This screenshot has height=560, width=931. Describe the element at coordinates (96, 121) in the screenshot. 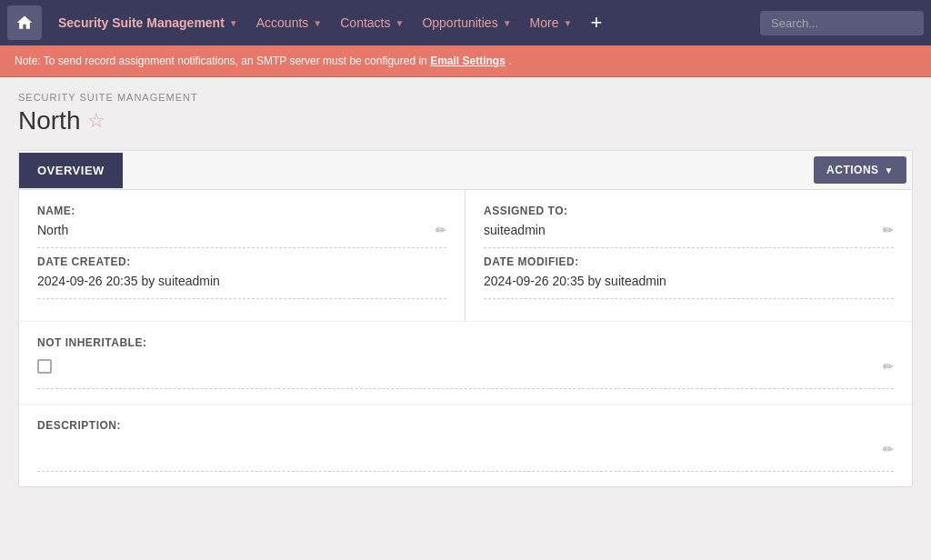

I see `favorite-star-icon: ☆` at that location.